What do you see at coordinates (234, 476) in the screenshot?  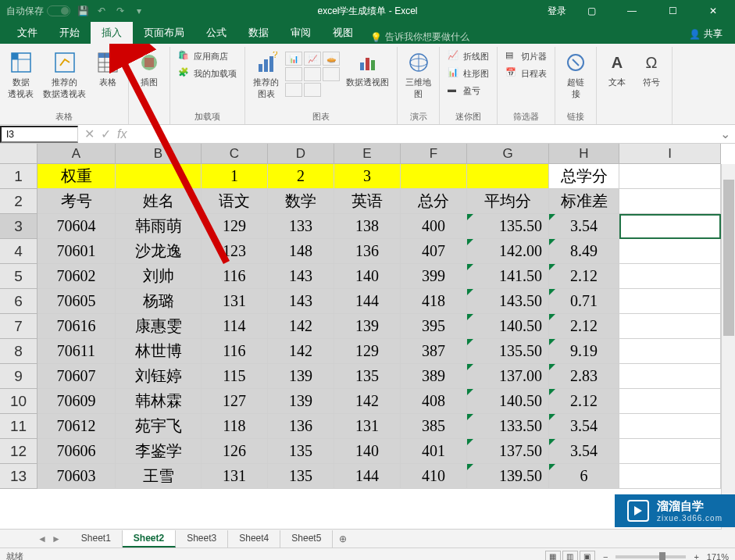 I see `cell-C13: 131` at bounding box center [234, 476].